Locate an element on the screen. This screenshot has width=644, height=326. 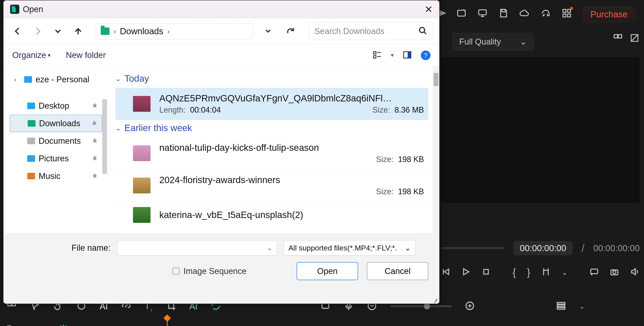
folder-icon is located at coordinates (31, 106).